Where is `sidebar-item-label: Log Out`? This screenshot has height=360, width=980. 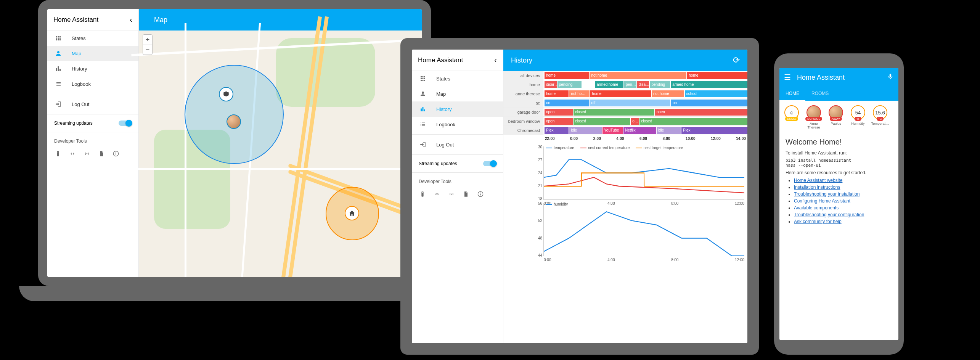
sidebar-item-label: Log Out is located at coordinates (80, 104).